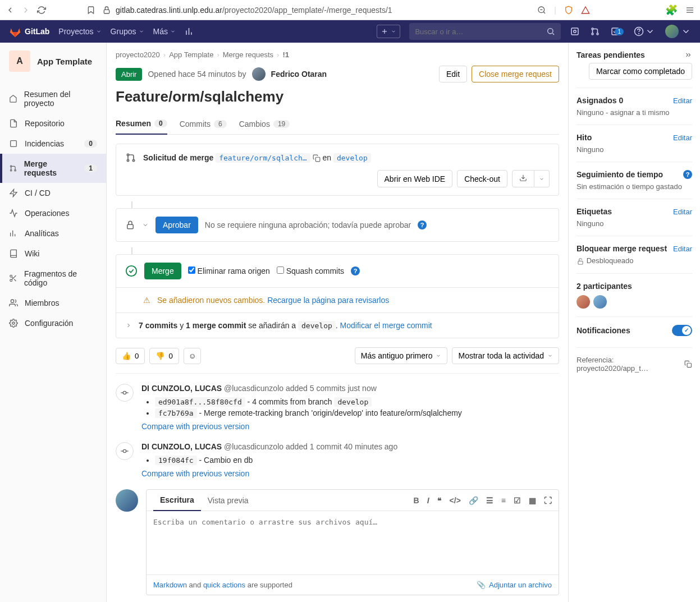 The width and height of the screenshot is (700, 602). What do you see at coordinates (193, 356) in the screenshot?
I see `add-reaction-button: ☺` at bounding box center [193, 356].